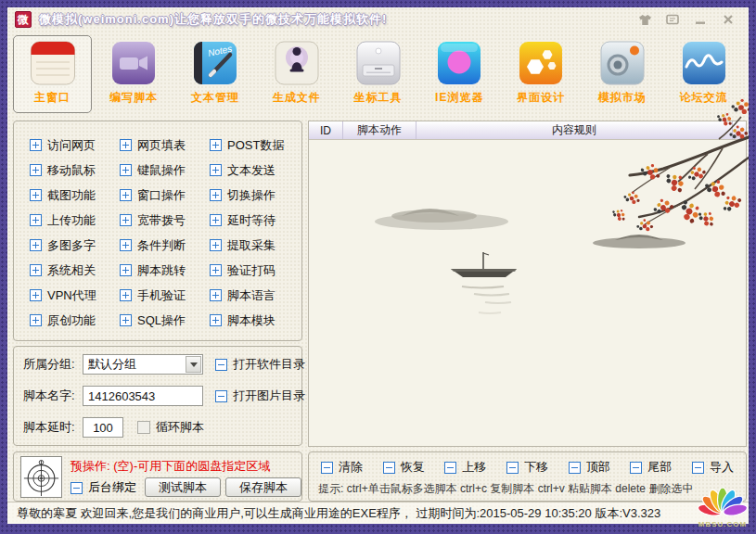  I want to click on action-item: 移动鼠标, so click(74, 171).